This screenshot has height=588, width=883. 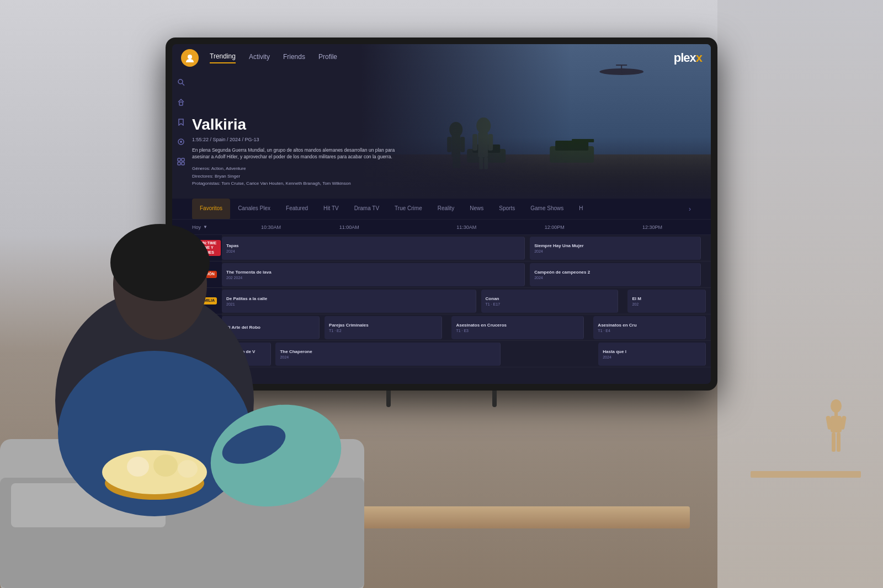 I want to click on program-siempre-year: 2024, so click(x=615, y=252).